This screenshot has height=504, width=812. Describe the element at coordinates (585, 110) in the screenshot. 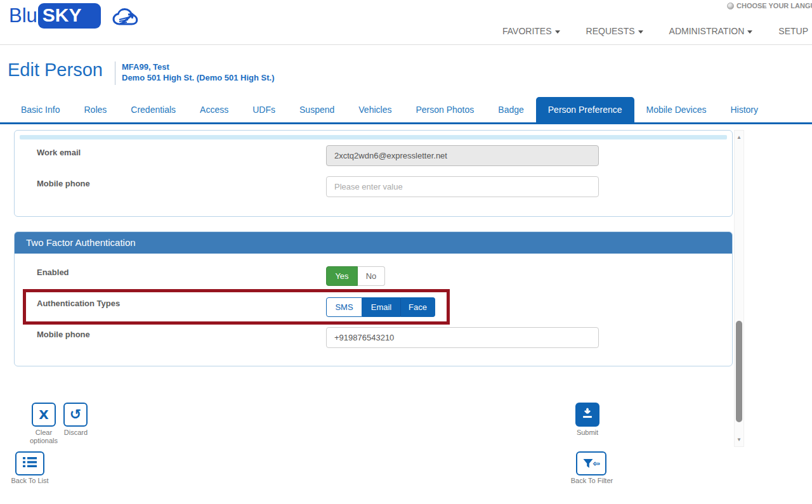

I see `tab-person-preference: Person Preference` at that location.